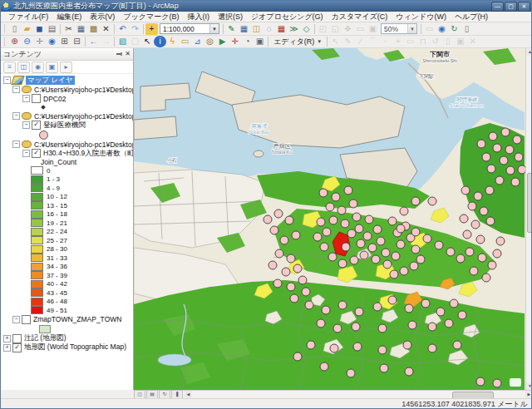 This screenshot has width=532, height=409. I want to click on table-of-contents-icon: ▦, so click(244, 29).